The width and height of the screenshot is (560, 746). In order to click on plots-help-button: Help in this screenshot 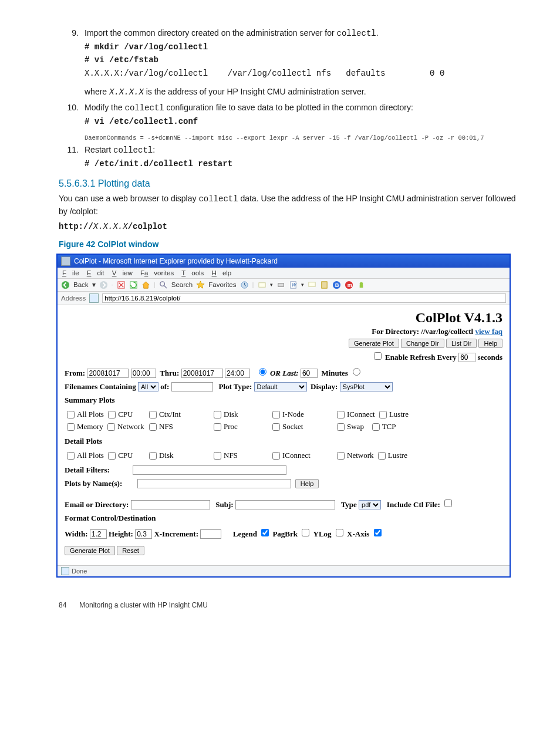, I will do `click(308, 484)`.